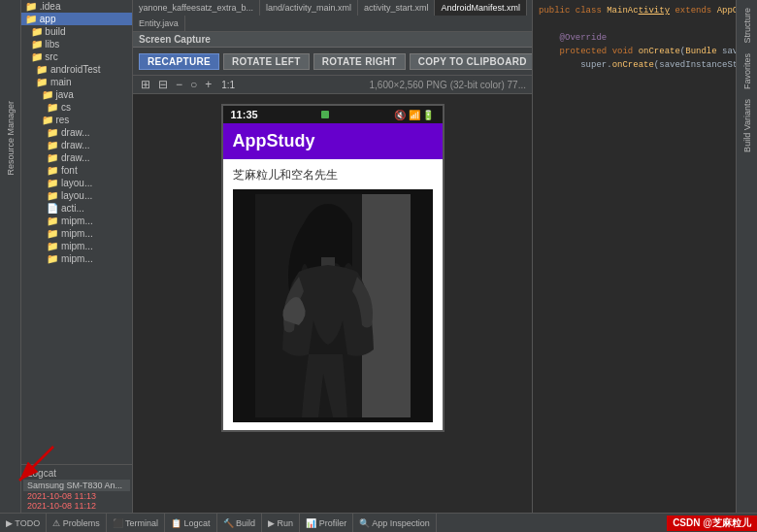 The width and height of the screenshot is (757, 532). Describe the element at coordinates (332, 62) in the screenshot. I see `screen-capture-toolbar: RECAPTURE ROTATE LEFT ROTATE RIGHT COPY …` at that location.